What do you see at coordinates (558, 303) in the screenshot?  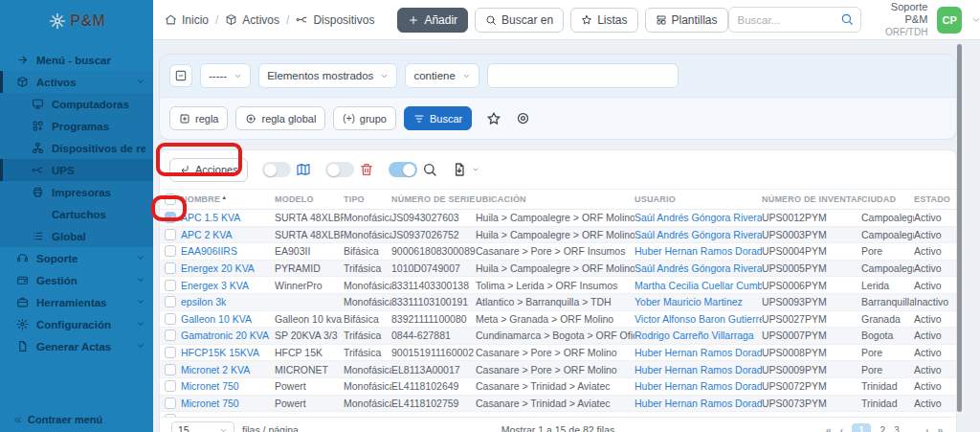 I see `table-row: epsilon 3kMonofásica83311103100191Atlant…` at bounding box center [558, 303].